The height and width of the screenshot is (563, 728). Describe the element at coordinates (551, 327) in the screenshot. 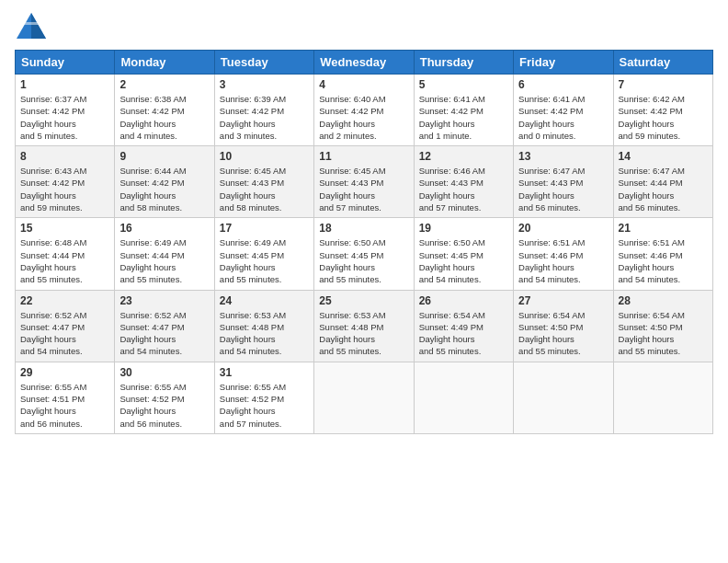

I see `sunset-line: Sunset: 4:50 PM` at that location.